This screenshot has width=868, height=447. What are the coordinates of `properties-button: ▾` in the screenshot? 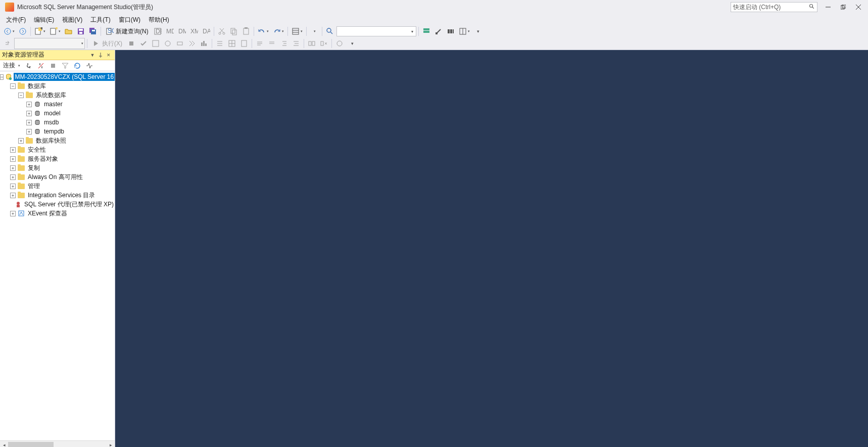 It's located at (297, 31).